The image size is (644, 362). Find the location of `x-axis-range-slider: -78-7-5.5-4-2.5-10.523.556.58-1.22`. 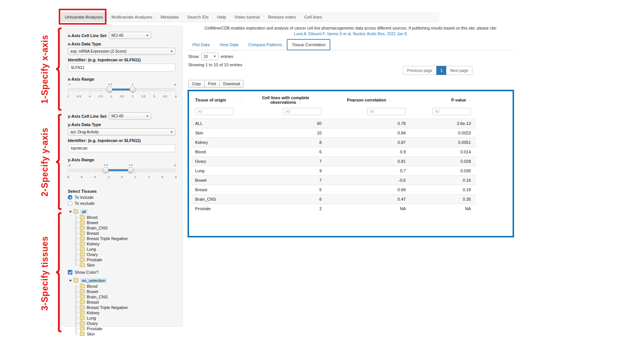

x-axis-range-slider: -78-7-5.5-4-2.5-10.523.556.58-1.22 is located at coordinates (122, 92).